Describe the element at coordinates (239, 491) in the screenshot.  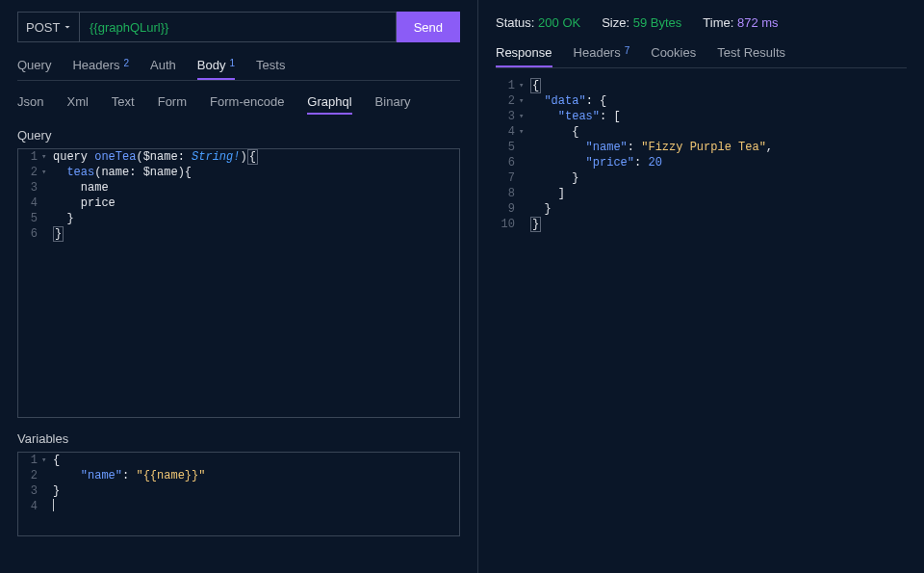
I see `code-line: 3}` at that location.